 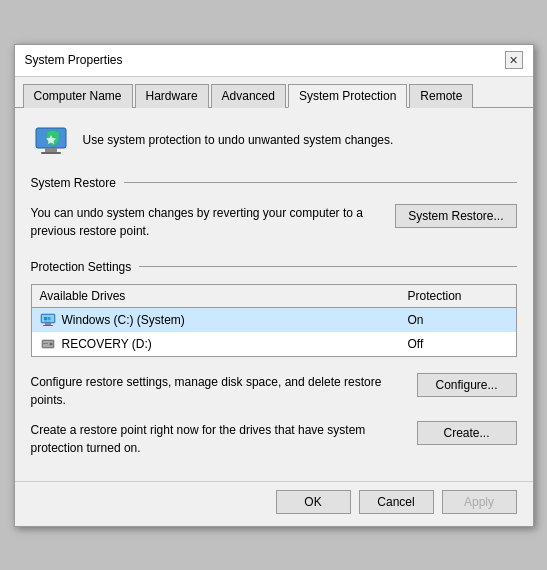 What do you see at coordinates (274, 210) in the screenshot?
I see `system-restore-section: System Restore You can undo system chang…` at bounding box center [274, 210].